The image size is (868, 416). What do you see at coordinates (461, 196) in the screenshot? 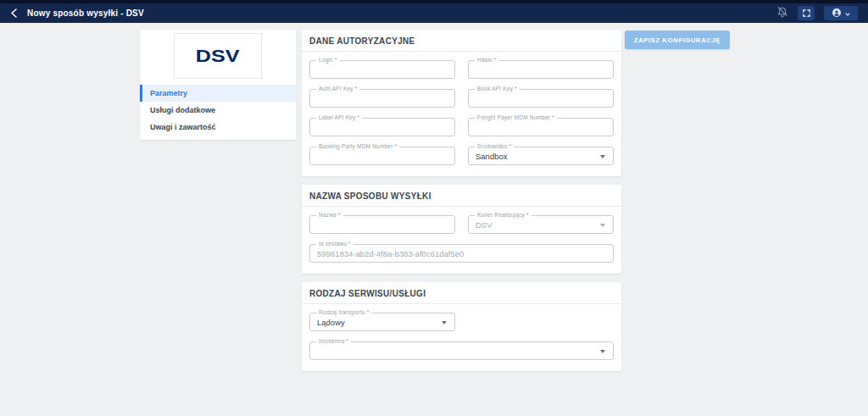
I see `section-title: NAZWA SPOSOBU WYSYŁKI` at bounding box center [461, 196].